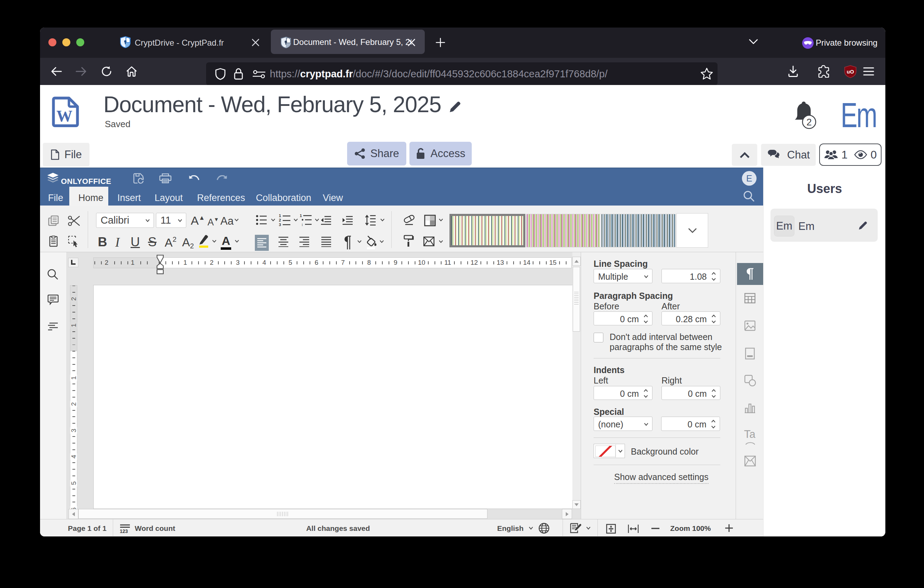 This screenshot has height=588, width=924. What do you see at coordinates (124, 531) in the screenshot?
I see `svg-text: 123` at bounding box center [124, 531].